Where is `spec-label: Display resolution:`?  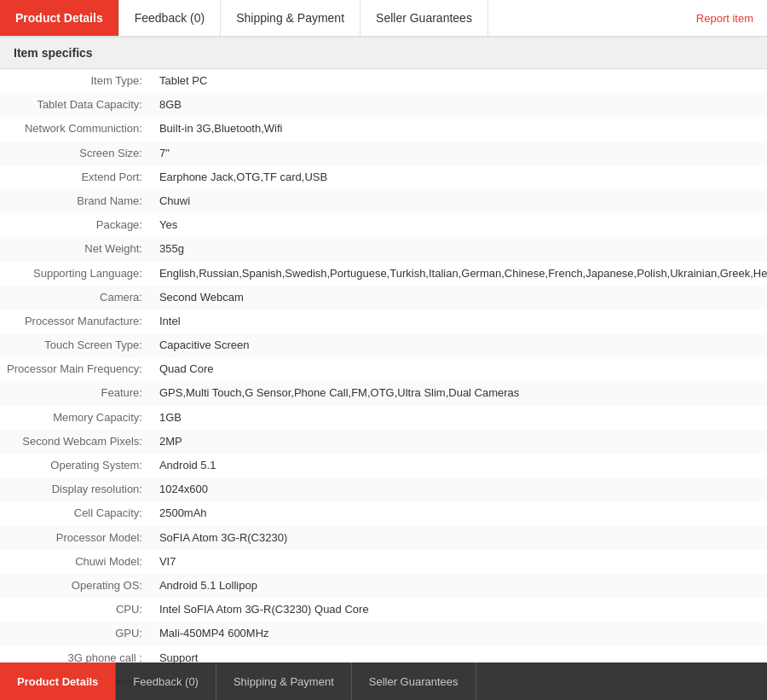 spec-label: Display resolution: is located at coordinates (77, 489).